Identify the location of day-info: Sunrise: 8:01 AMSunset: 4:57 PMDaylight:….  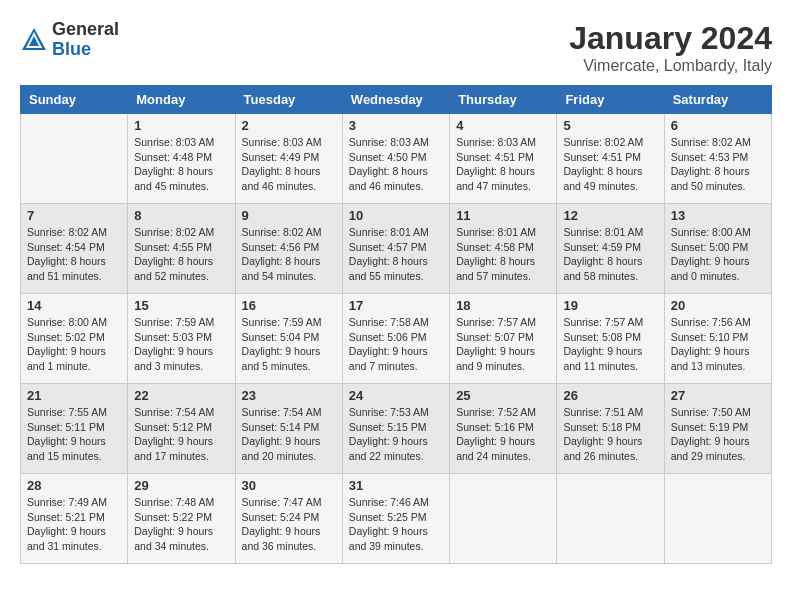
(396, 254).